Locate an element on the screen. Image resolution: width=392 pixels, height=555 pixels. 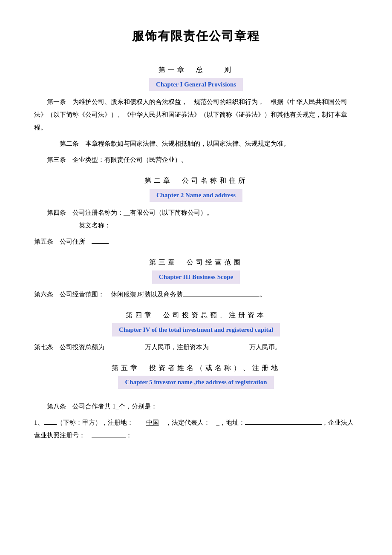
chapter-5-heading-cn: 第五章 投资者姓名（或名称）、注册地 is located at coordinates (196, 368).